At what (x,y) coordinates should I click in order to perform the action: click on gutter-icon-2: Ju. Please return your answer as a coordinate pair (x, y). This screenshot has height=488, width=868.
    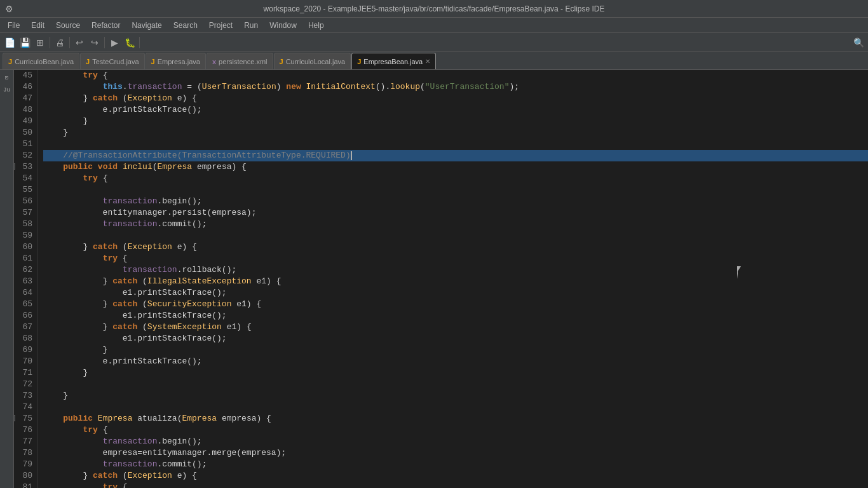
    Looking at the image, I should click on (7, 90).